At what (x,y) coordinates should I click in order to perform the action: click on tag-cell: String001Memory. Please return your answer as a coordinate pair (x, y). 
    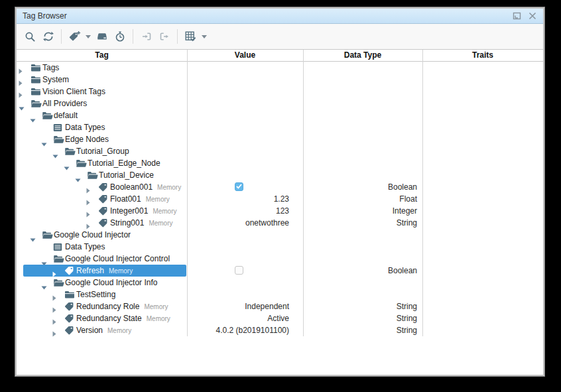
    Looking at the image, I should click on (102, 223).